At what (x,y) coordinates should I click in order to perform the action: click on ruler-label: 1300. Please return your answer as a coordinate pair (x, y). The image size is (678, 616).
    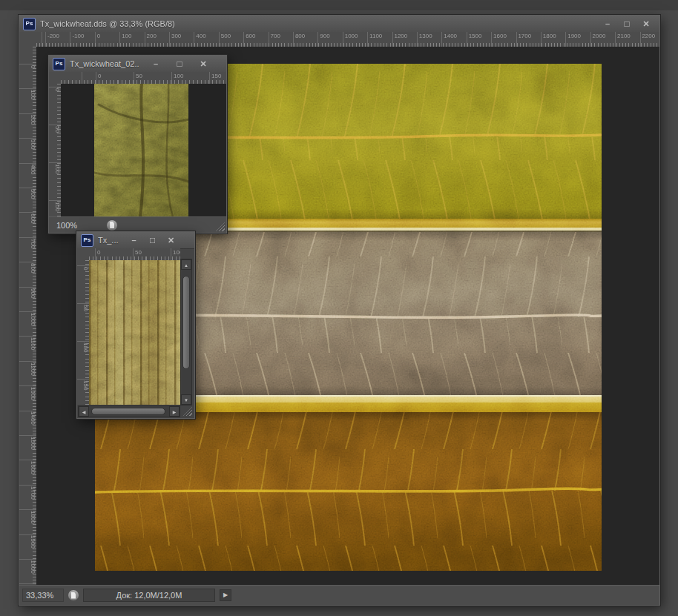
    Looking at the image, I should click on (28, 397).